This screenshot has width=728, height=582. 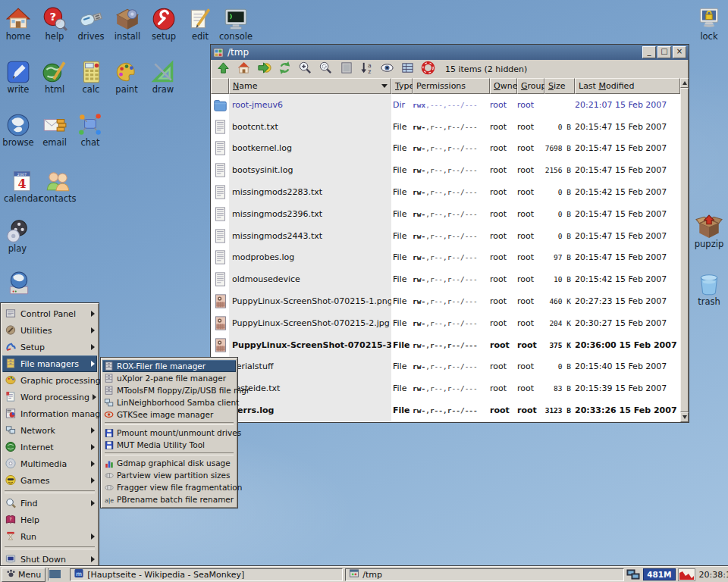 What do you see at coordinates (50, 314) in the screenshot?
I see `menu-item-control-panel: Control Panel` at bounding box center [50, 314].